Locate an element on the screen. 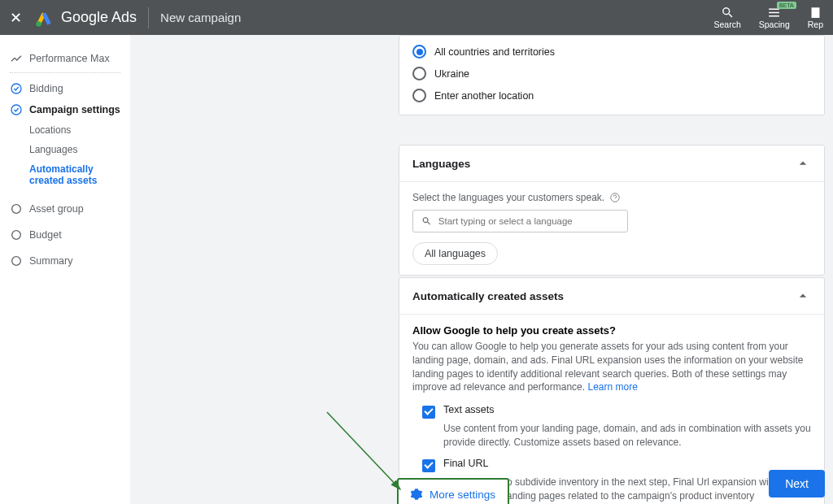 The height and width of the screenshot is (504, 833). step-performance-max: Performance Max is located at coordinates (65, 59).